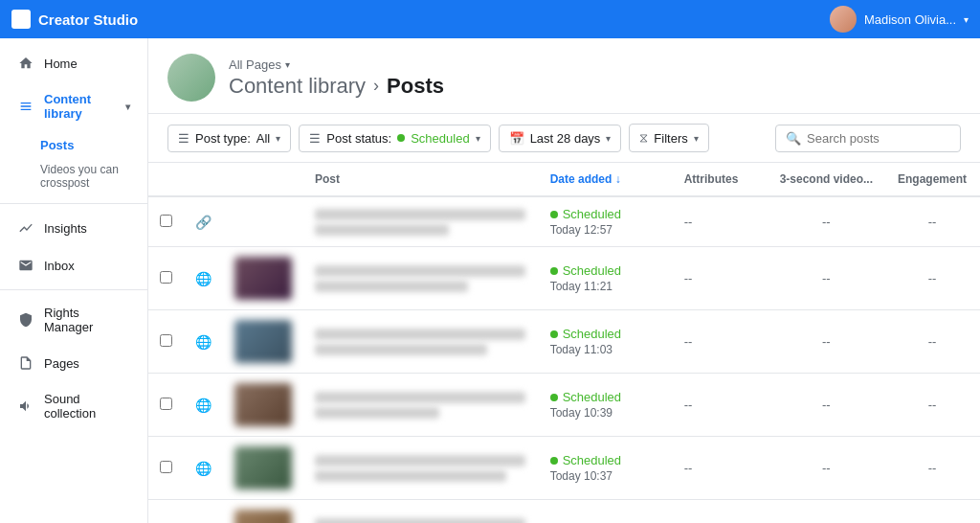  I want to click on sidebar-crosspost: Videos you can crosspost, so click(74, 178).